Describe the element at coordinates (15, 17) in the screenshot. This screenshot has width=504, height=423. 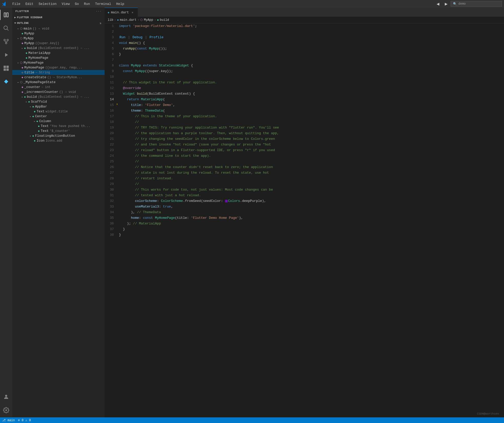
I see `flutter-chevron-icon: ▶` at that location.